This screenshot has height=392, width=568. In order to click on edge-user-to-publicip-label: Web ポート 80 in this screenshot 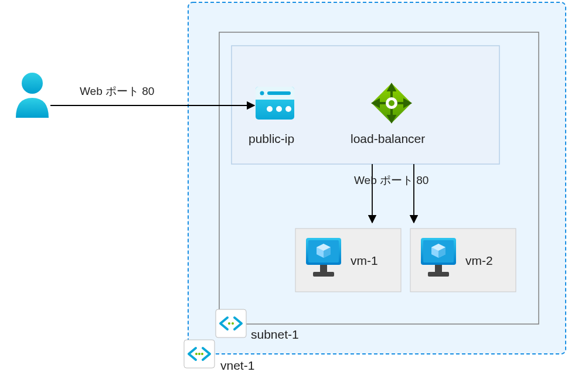, I will do `click(117, 91)`.